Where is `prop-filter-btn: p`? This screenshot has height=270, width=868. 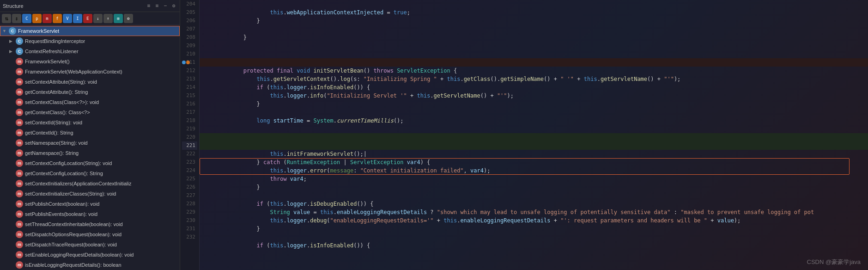
prop-filter-btn: p is located at coordinates (37, 18).